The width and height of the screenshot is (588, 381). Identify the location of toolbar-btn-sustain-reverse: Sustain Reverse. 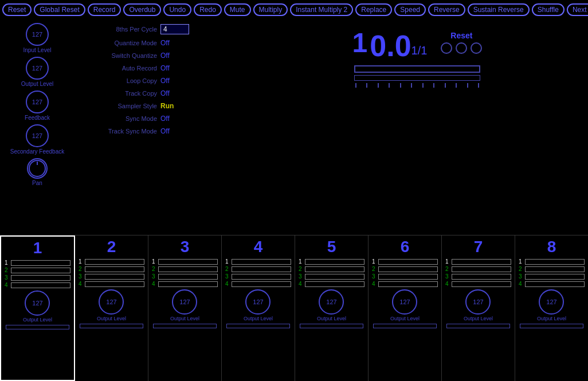
(499, 10).